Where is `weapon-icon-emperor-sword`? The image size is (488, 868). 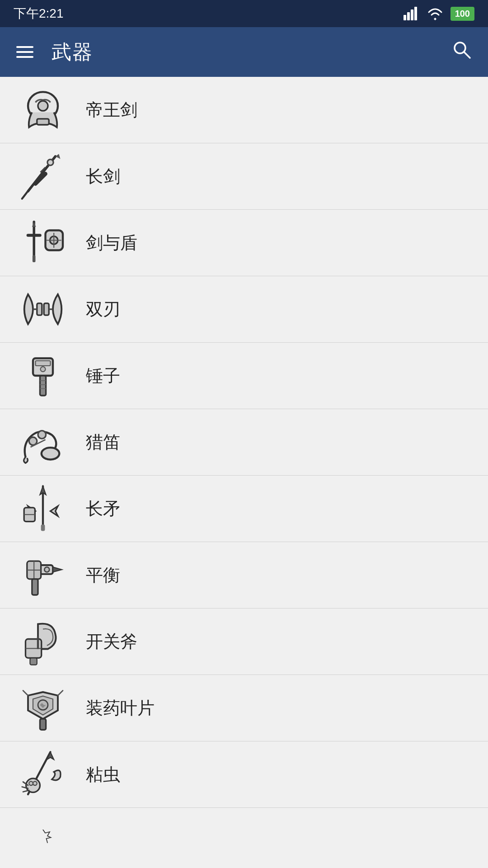 weapon-icon-emperor-sword is located at coordinates (43, 110).